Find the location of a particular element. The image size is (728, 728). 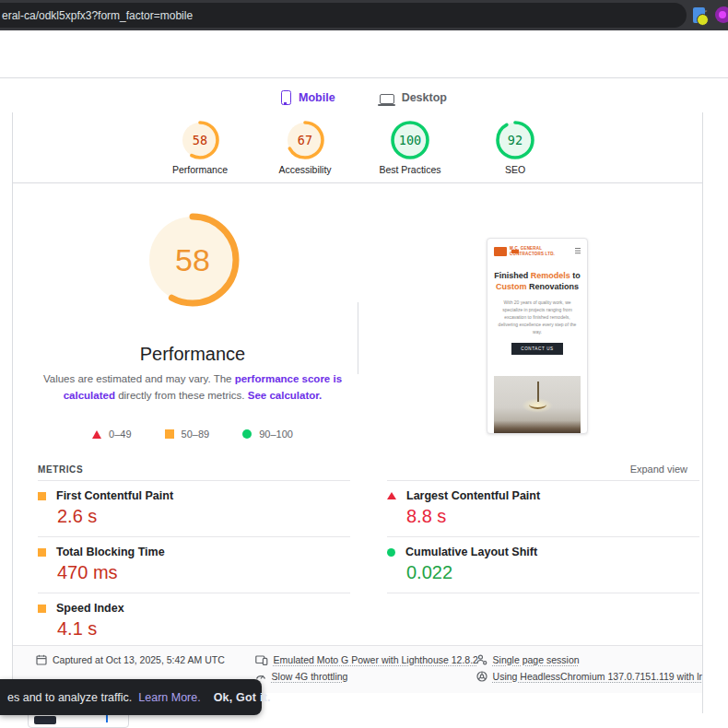

tab-mobile: Mobile is located at coordinates (308, 98).